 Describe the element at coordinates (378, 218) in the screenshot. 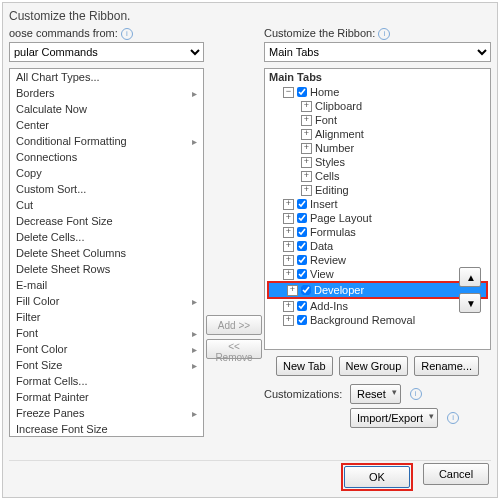

I see `tree-item: +Page Layout` at that location.